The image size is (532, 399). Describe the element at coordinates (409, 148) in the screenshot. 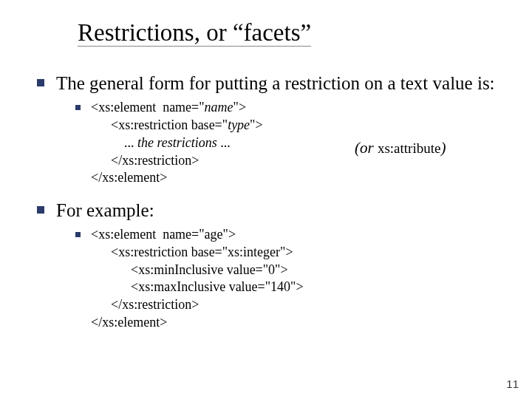

I see `aside-mono: xs:attribute` at that location.